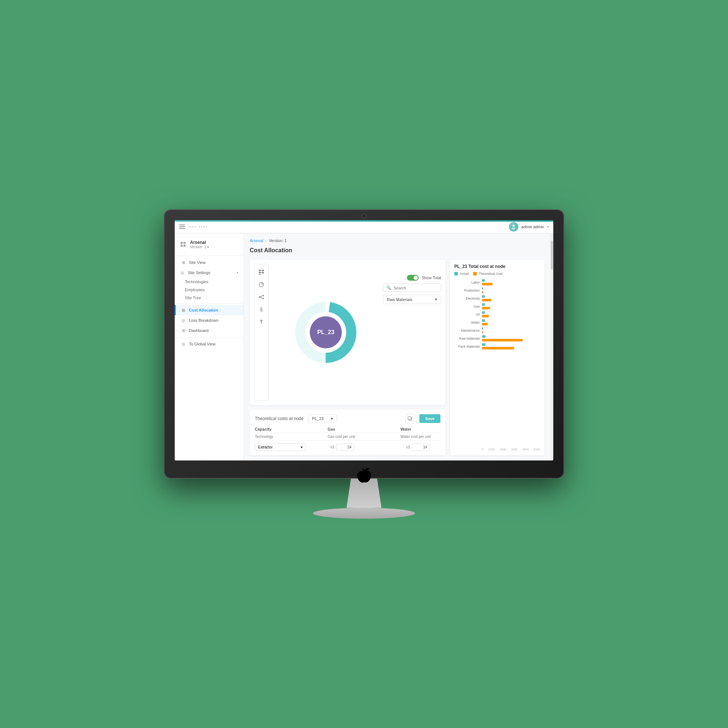 The width and height of the screenshot is (728, 728). What do you see at coordinates (410, 418) in the screenshot?
I see `copy-button` at bounding box center [410, 418].